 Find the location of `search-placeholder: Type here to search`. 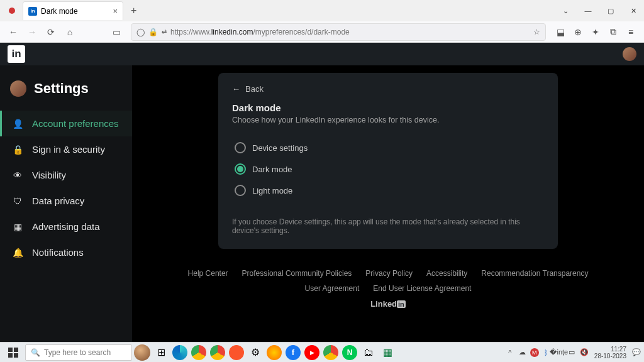

search-placeholder: Type here to search is located at coordinates (77, 353).